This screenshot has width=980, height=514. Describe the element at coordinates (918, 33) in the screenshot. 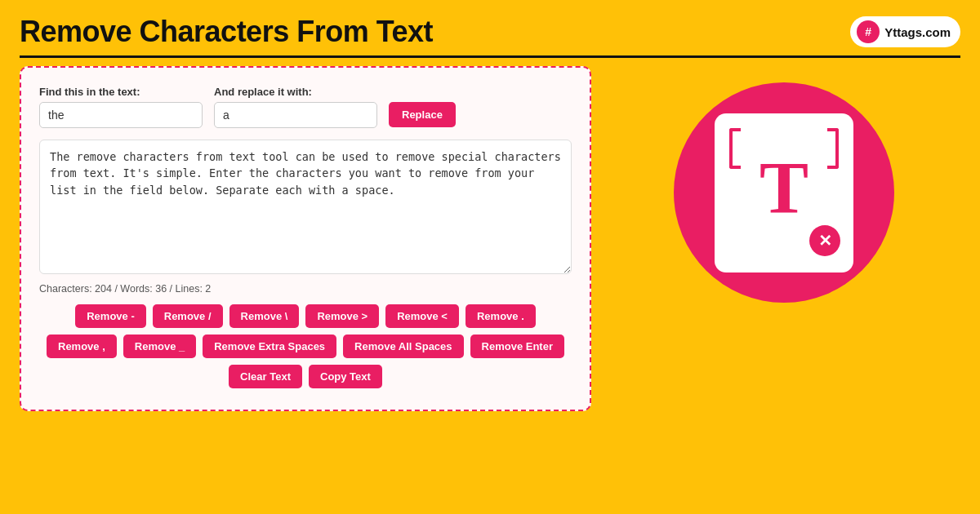

I see `logo-text: Yttags.com` at that location.